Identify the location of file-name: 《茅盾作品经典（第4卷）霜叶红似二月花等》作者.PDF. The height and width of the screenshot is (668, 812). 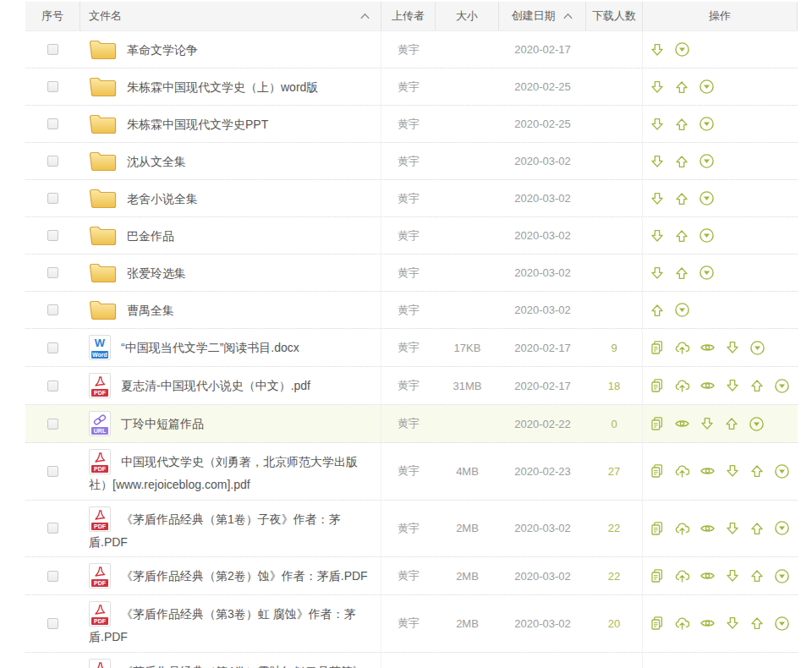
(227, 666).